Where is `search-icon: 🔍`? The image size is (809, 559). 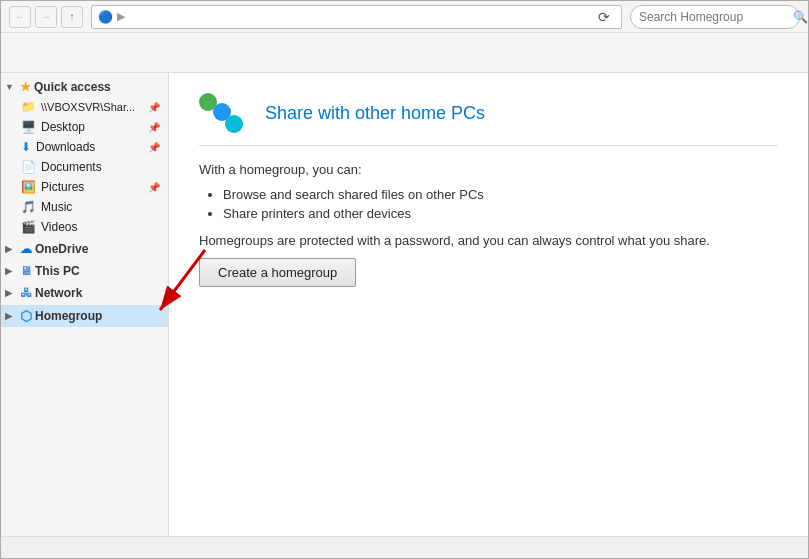 search-icon: 🔍 is located at coordinates (800, 17).